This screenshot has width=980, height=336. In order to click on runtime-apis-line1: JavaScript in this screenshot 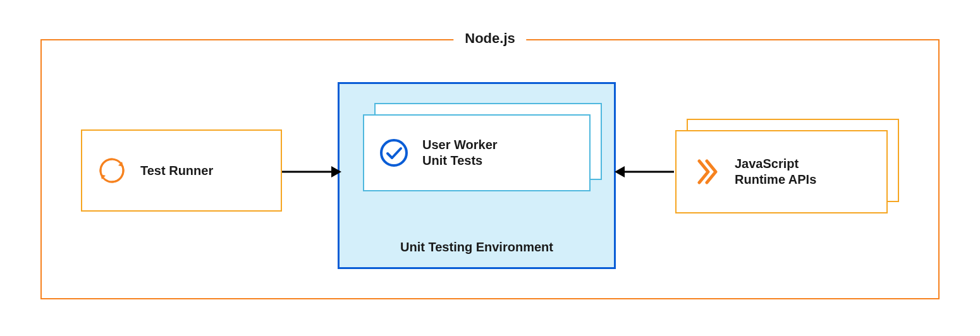, I will do `click(775, 164)`.